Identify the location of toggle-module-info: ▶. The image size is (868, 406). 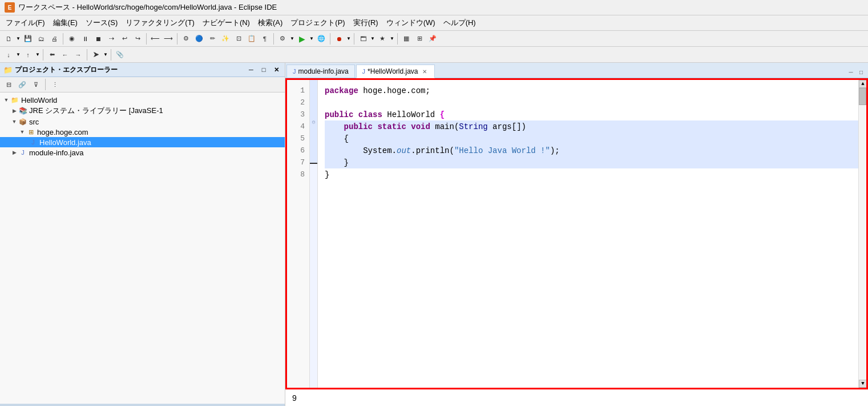
(14, 152).